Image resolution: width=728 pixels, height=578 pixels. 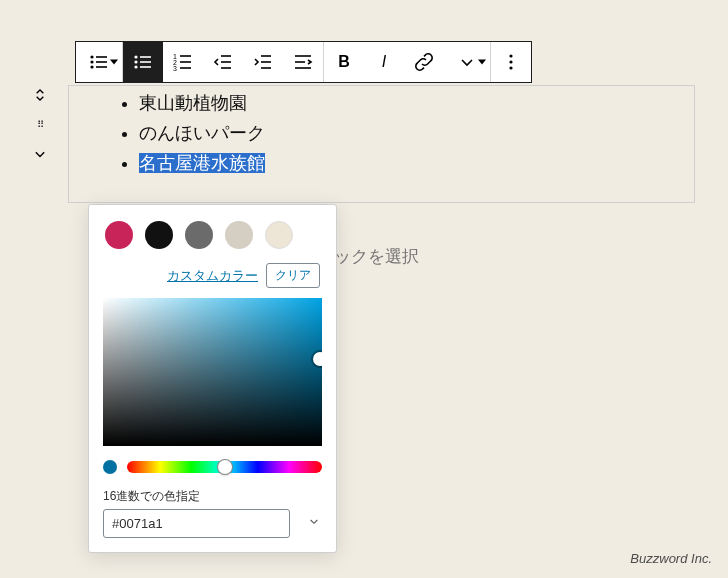 I want to click on italic-icon: I, so click(x=384, y=62).